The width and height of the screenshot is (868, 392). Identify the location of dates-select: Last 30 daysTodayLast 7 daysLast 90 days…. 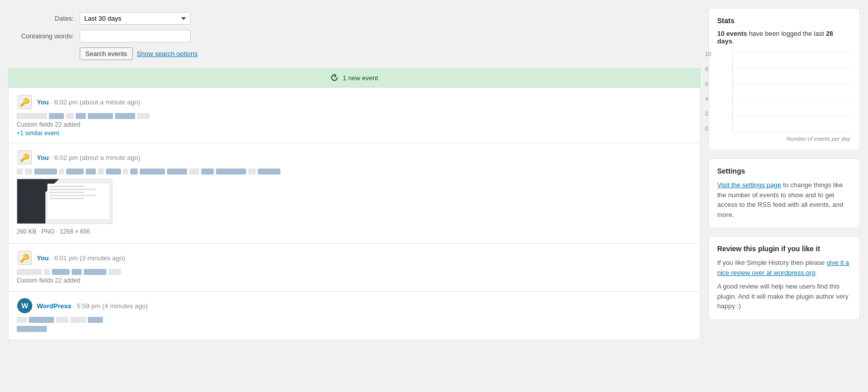
(135, 18).